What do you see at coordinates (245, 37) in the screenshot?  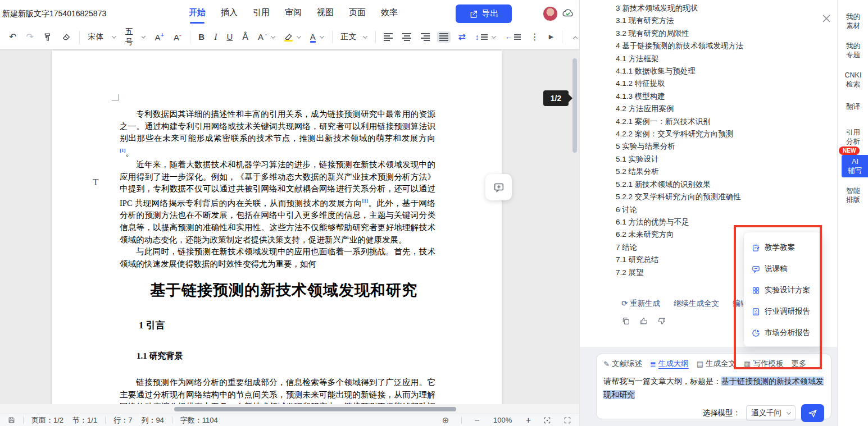 I see `phonetic-guide-button: Â` at bounding box center [245, 37].